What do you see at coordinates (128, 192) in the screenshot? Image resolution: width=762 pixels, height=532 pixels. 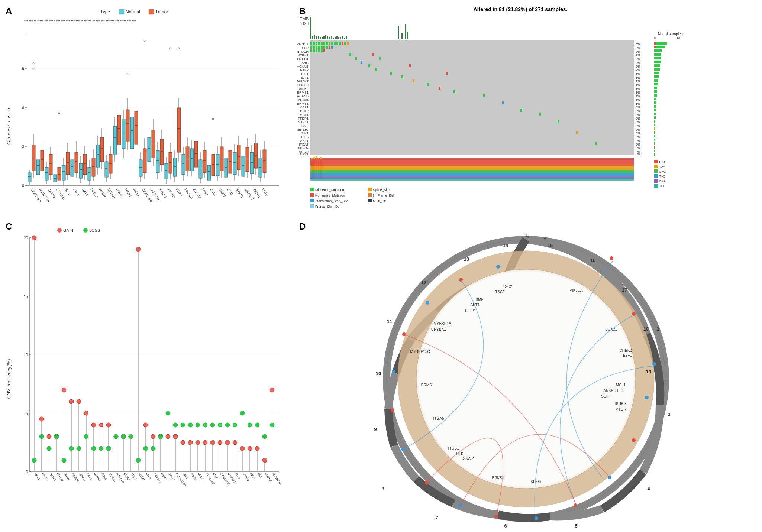 I see `svg-text: ITGB1` at bounding box center [128, 192].